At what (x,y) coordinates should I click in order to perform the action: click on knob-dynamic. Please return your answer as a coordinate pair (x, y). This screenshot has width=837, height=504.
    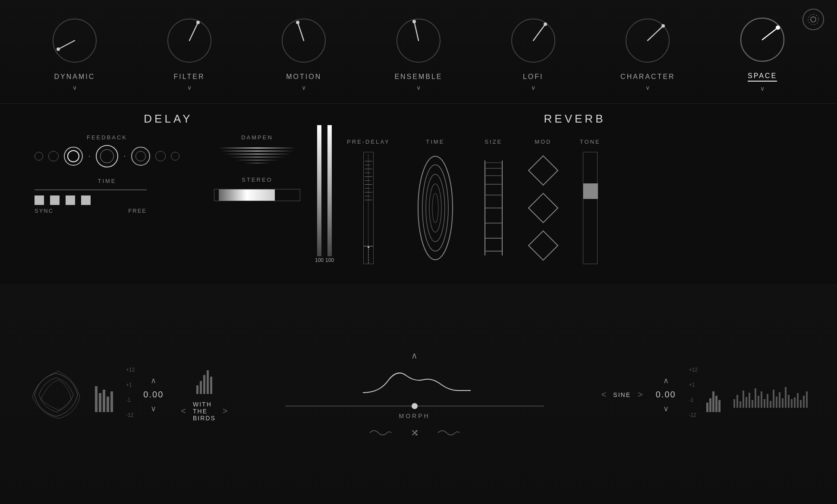
    Looking at the image, I should click on (75, 41).